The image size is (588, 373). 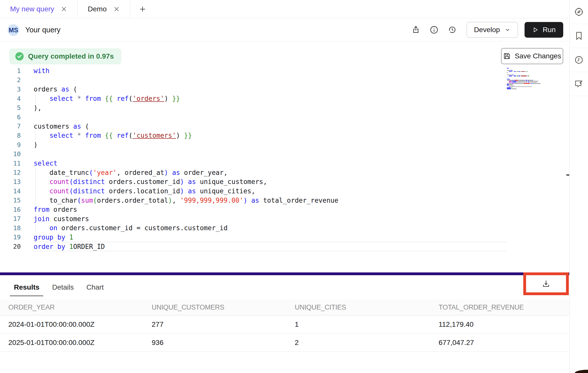 I want to click on code-token: date_trunc, so click(x=61, y=173).